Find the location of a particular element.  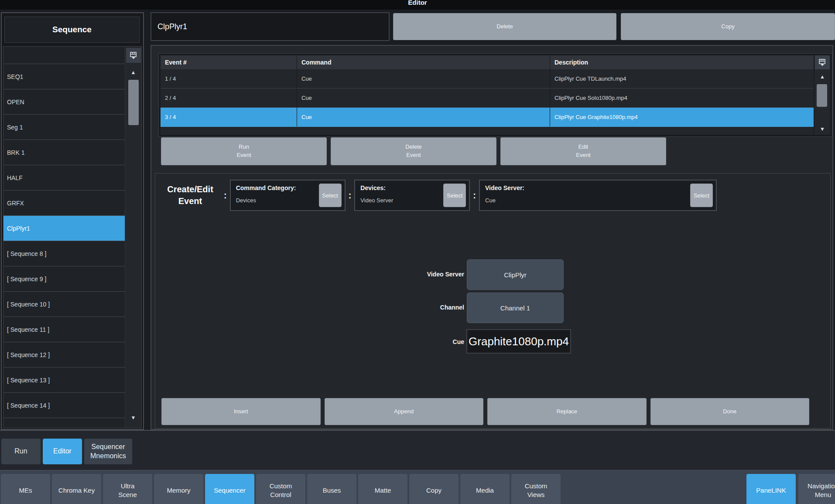

cue-label: Cue is located at coordinates (425, 342).